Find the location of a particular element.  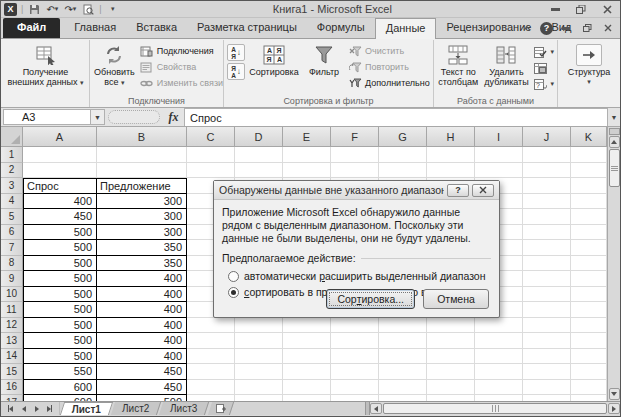

cell-J16 is located at coordinates (547, 388).